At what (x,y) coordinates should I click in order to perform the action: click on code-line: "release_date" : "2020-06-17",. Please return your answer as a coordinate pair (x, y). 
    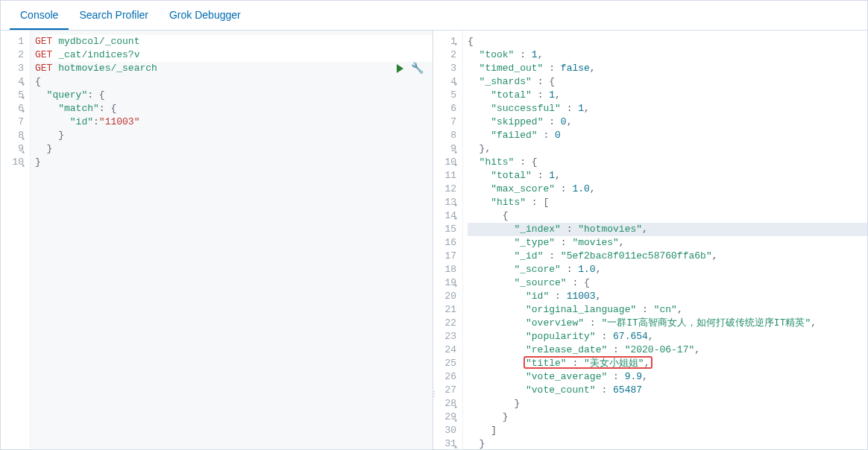
    Looking at the image, I should click on (667, 350).